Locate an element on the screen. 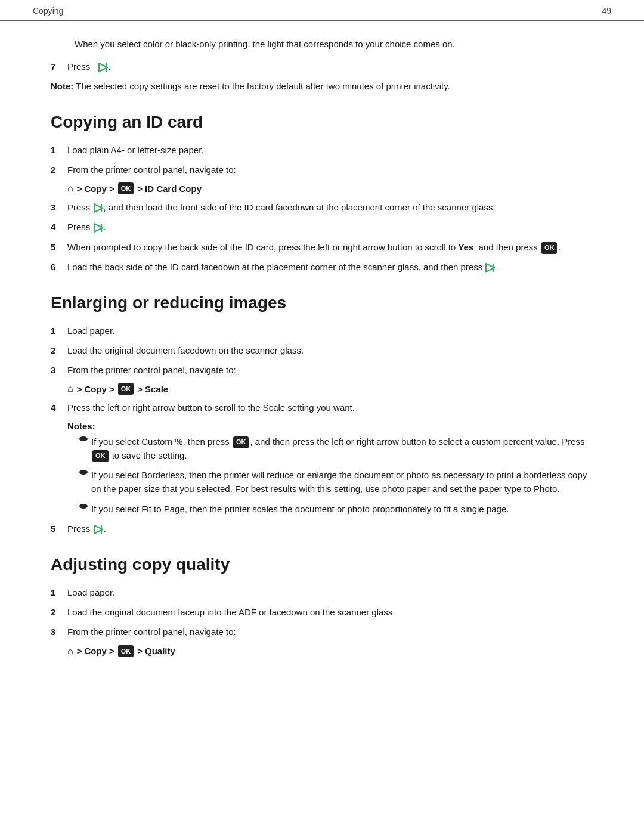 Image resolution: width=644 pixels, height=833 pixels. section2-heading: Enlarging or reducing images is located at coordinates (322, 303).